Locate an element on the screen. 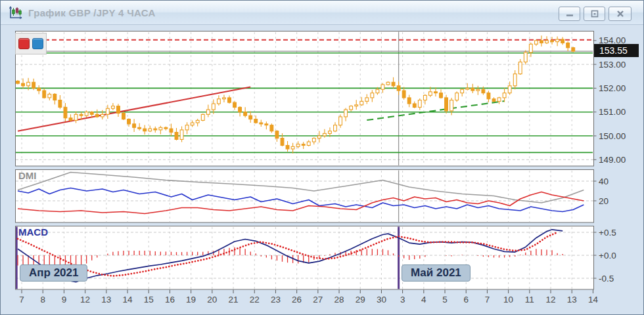  price-axis-label: 152.00 is located at coordinates (612, 88).